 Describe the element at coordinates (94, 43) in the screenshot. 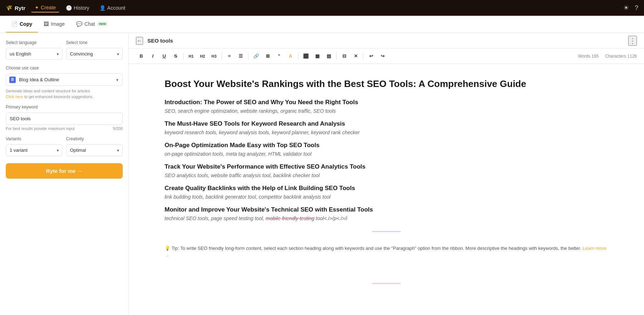

I see `tone-label: Select tone` at that location.